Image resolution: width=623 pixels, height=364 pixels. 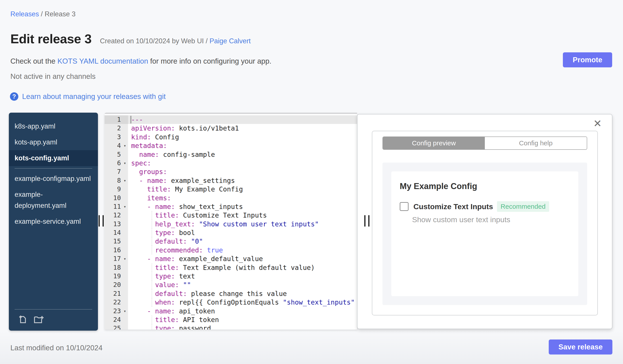 What do you see at coordinates (243, 189) in the screenshot?
I see `code-text: title: My Example Config` at bounding box center [243, 189].